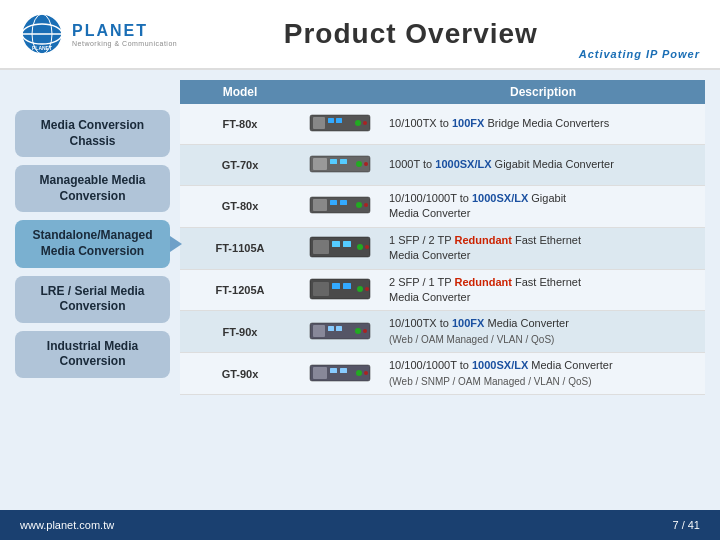 The height and width of the screenshot is (540, 720). Describe the element at coordinates (442, 374) in the screenshot. I see `table-row: GT-90x 10/100/1000T to 1000SX/LX Media` at that location.